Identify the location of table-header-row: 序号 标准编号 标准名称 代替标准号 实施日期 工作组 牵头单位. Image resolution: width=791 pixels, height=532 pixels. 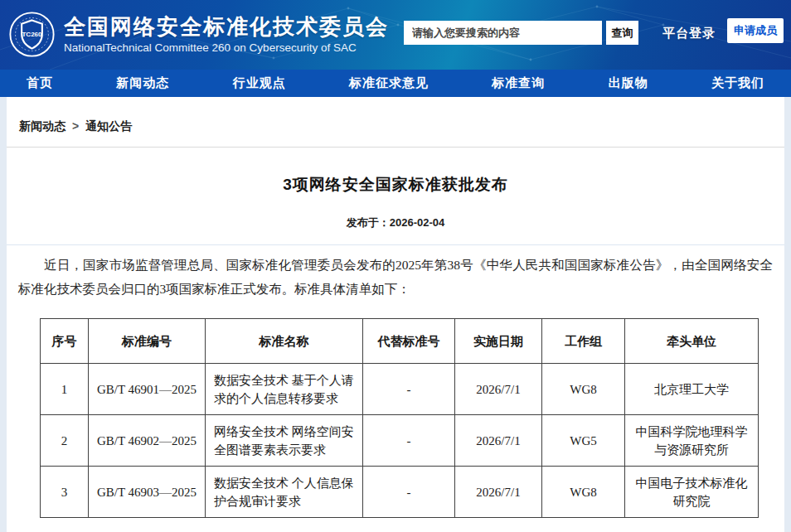
(400, 341).